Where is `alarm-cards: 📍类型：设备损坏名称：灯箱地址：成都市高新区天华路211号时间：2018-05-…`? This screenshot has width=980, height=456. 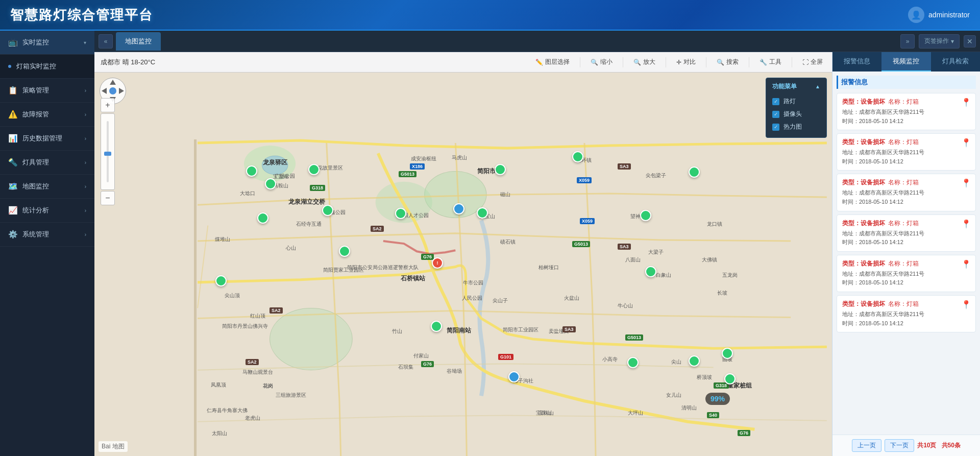
alarm-cards: 📍类型：设备损坏名称：灯箱地址：成都市高新区天华路211号时间：2018-05-… is located at coordinates (906, 212).